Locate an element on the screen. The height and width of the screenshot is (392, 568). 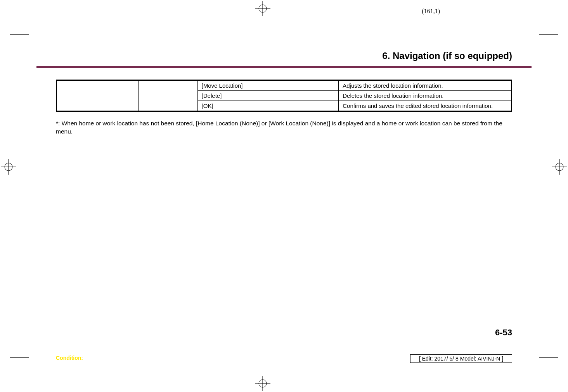
table-cell-option: [OK] is located at coordinates (268, 106).